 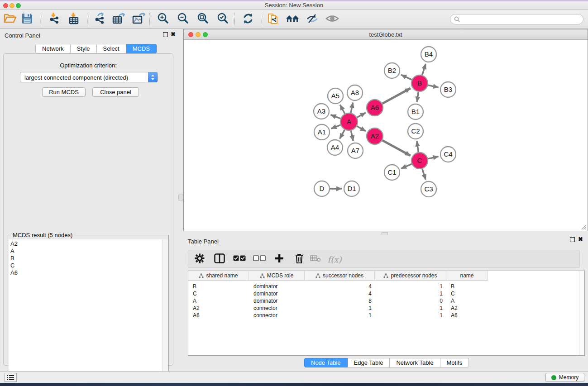 What do you see at coordinates (417, 97) in the screenshot?
I see `graph-edge-B-B1` at bounding box center [417, 97].